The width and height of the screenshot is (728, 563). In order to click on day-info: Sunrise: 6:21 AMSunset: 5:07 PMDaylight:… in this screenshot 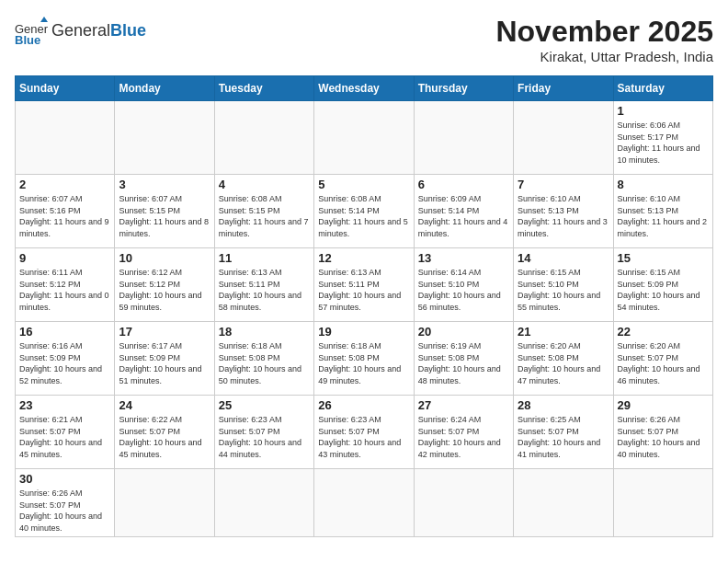, I will do `click(64, 437)`.